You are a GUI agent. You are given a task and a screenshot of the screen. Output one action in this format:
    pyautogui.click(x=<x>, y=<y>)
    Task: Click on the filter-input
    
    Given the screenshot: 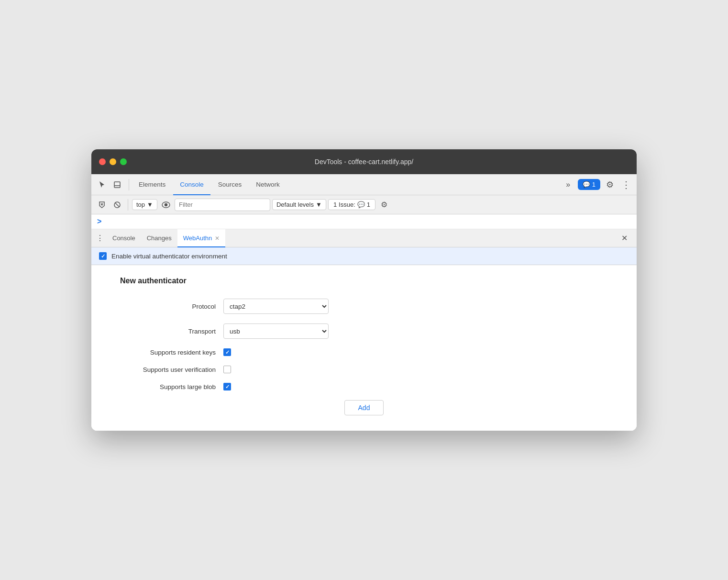 What is the action you would take?
    pyautogui.click(x=222, y=205)
    